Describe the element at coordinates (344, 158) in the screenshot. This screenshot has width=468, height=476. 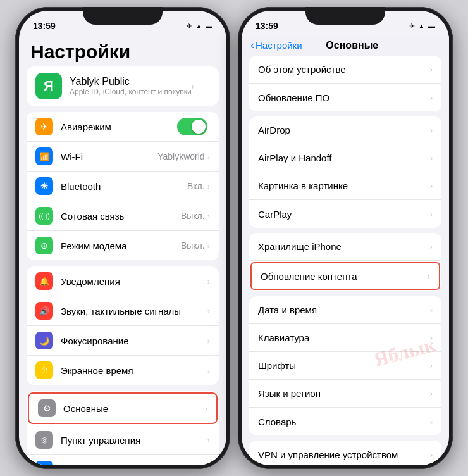
I see `airplay-label: AirPlay и Handoff` at that location.